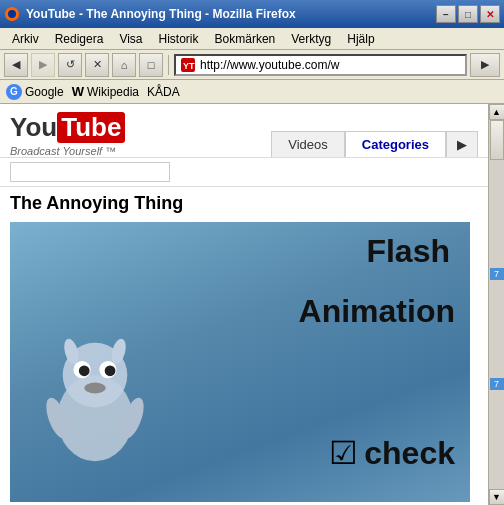  Describe the element at coordinates (320, 65) in the screenshot. I see `address-bar: YT http://www.youtube.com/w` at that location.